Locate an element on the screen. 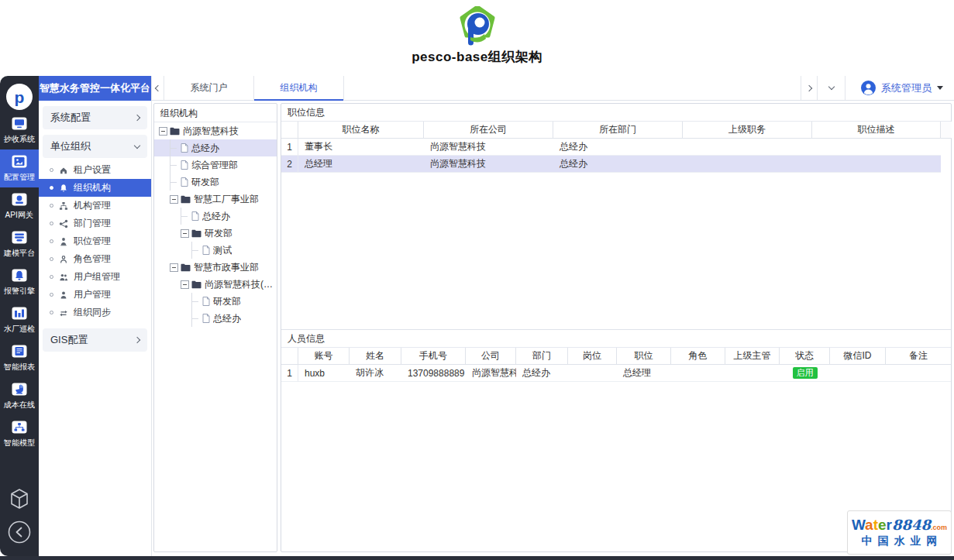 Image resolution: width=954 pixels, height=560 pixels. index-header-cell is located at coordinates (290, 130).